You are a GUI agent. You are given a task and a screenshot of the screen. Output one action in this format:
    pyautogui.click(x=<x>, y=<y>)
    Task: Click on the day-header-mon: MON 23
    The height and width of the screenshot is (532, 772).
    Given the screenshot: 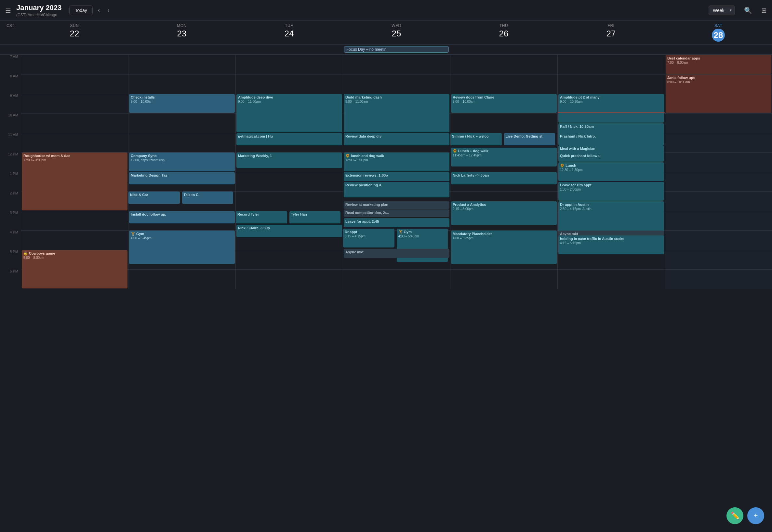 What is the action you would take?
    pyautogui.click(x=182, y=33)
    